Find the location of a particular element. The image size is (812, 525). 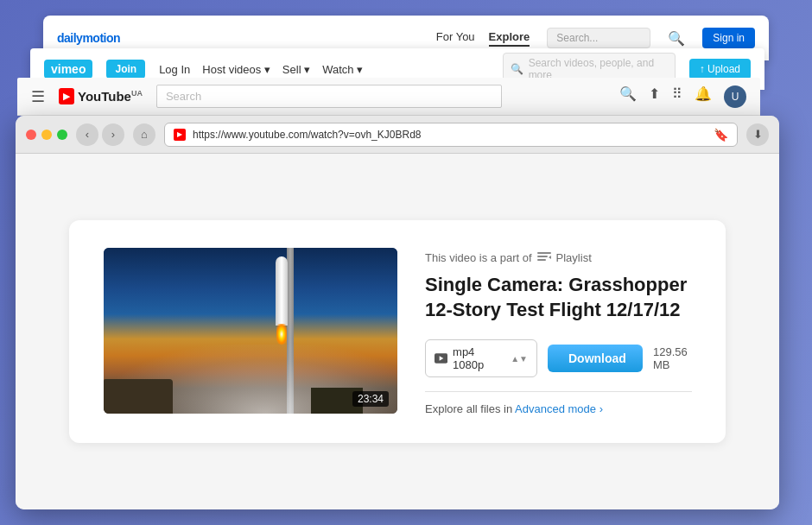

minimize-button is located at coordinates (47, 135).